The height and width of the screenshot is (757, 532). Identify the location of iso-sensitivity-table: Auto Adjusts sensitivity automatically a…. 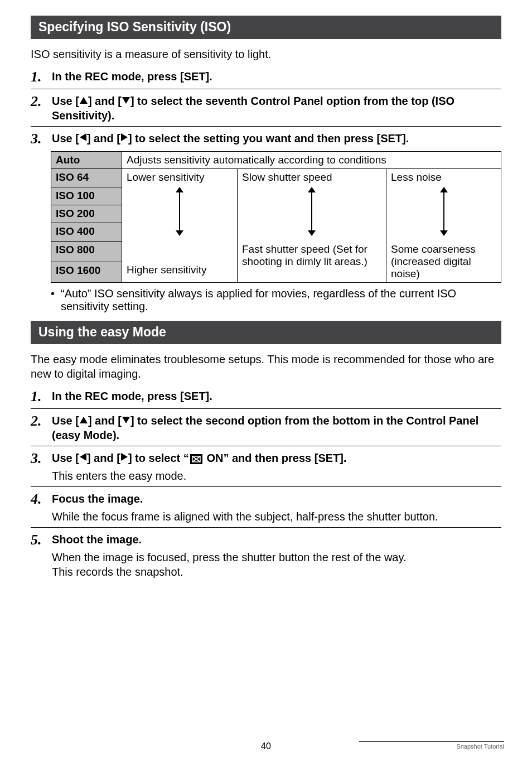
(276, 217).